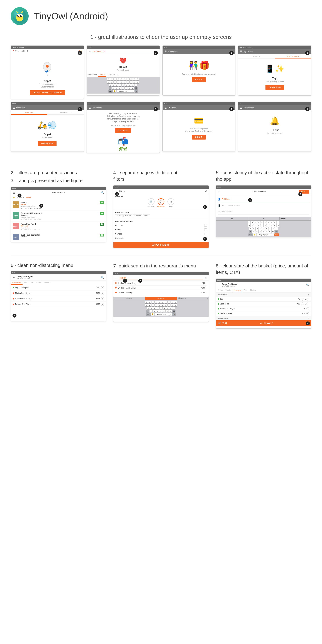  What do you see at coordinates (219, 192) in the screenshot?
I see `contact-back-icon: ←` at bounding box center [219, 192].